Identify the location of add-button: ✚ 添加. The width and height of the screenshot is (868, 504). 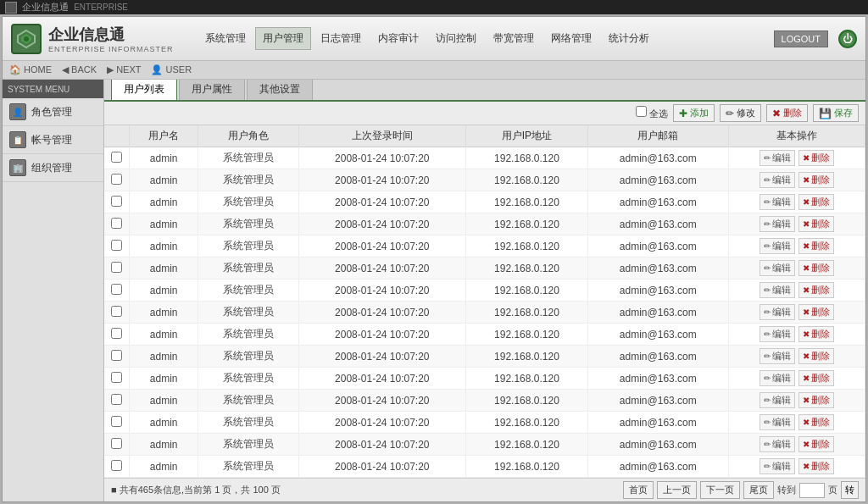
(693, 114).